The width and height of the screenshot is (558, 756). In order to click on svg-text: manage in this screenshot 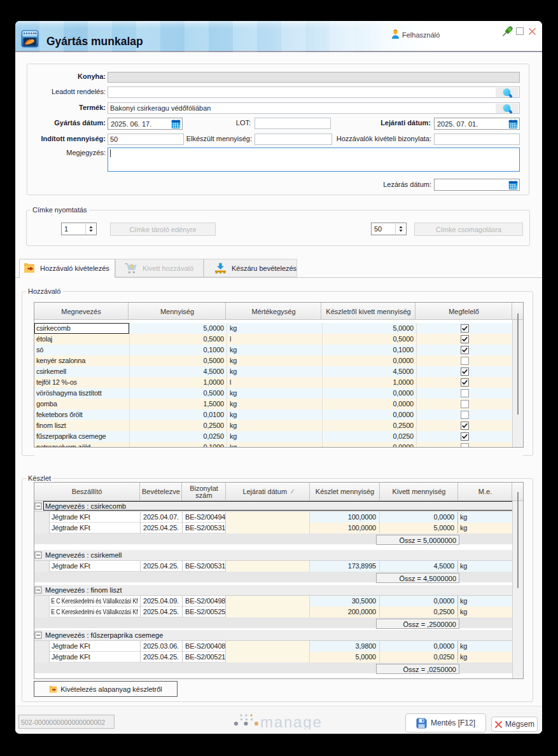, I will do `click(291, 721)`.